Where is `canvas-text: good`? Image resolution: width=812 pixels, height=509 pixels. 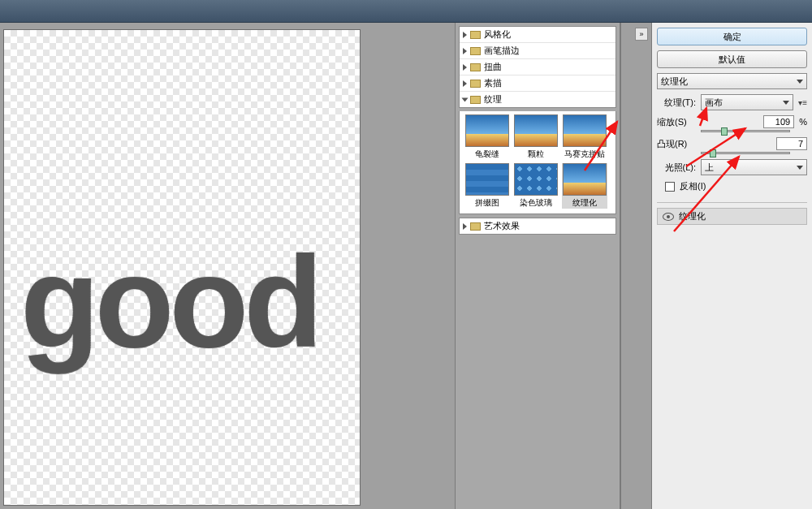
canvas-text: good is located at coordinates (169, 302).